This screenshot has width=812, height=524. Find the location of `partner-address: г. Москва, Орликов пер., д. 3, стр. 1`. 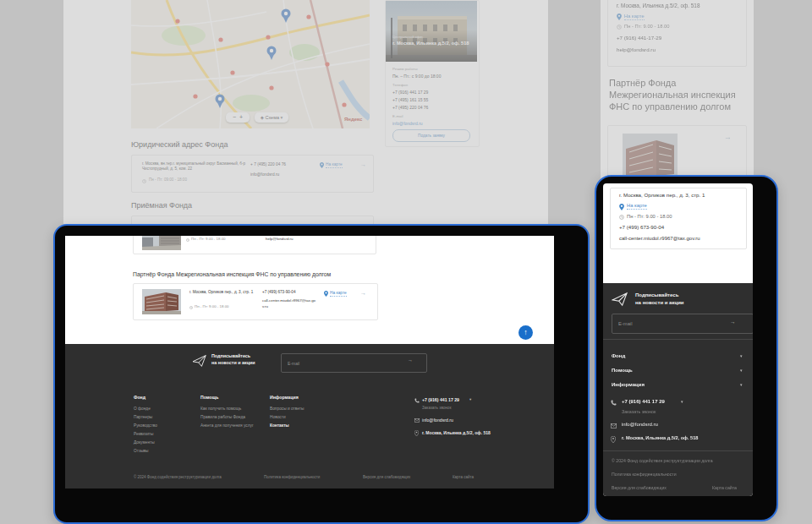

partner-address: г. Москва, Орликов пер., д. 3, стр. 1 is located at coordinates (223, 292).